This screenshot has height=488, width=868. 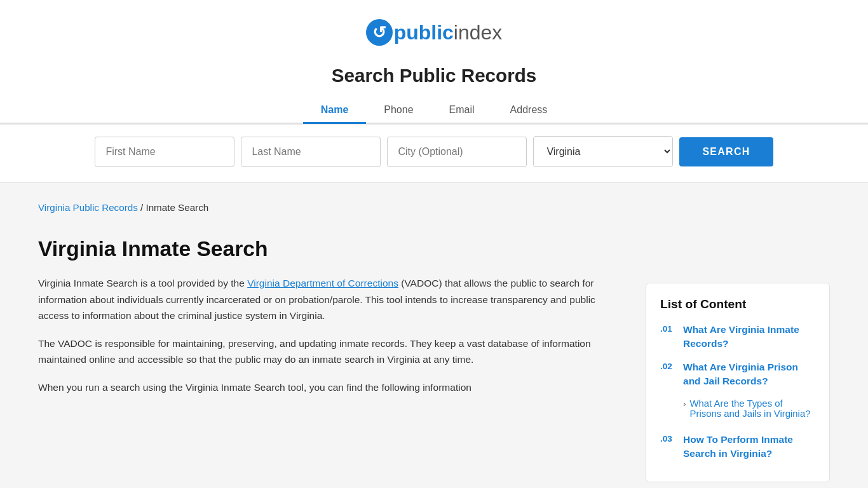 What do you see at coordinates (88, 207) in the screenshot?
I see `breadcrumb-link: Virginia Public Records` at bounding box center [88, 207].